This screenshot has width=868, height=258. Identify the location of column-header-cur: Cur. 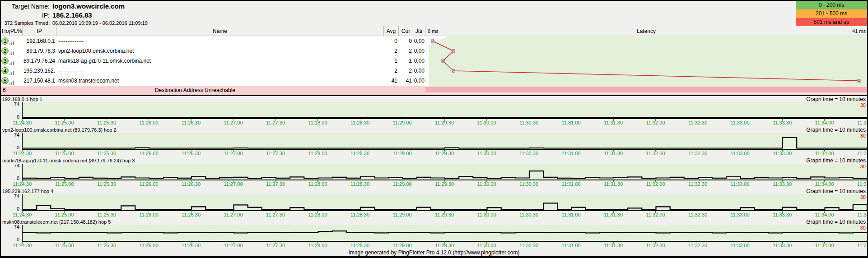
(406, 31).